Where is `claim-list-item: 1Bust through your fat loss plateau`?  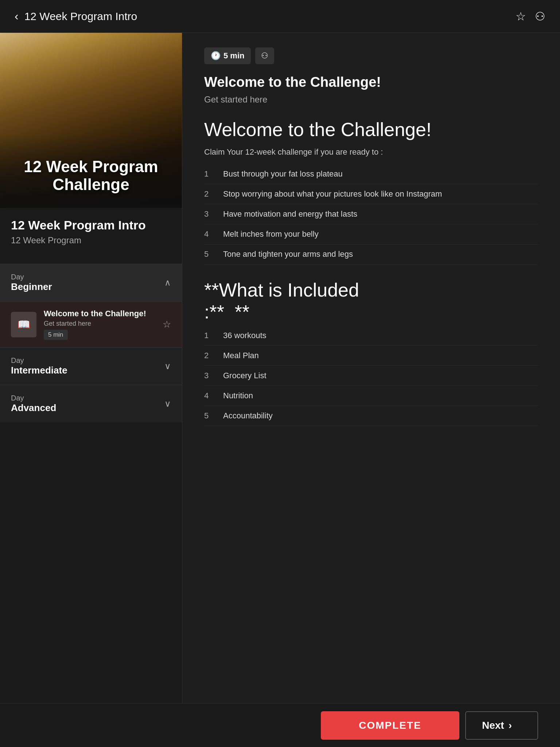 claim-list-item: 1Bust through your fat loss plateau is located at coordinates (371, 174).